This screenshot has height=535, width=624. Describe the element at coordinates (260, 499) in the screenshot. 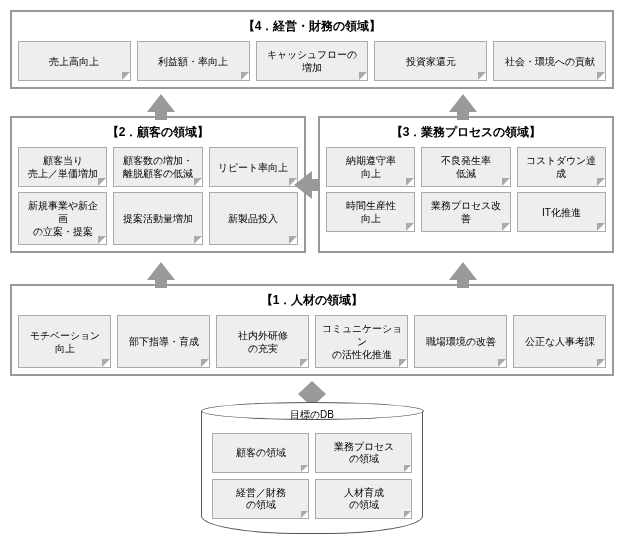

I see `db-item: 経営／財務の領域` at that location.